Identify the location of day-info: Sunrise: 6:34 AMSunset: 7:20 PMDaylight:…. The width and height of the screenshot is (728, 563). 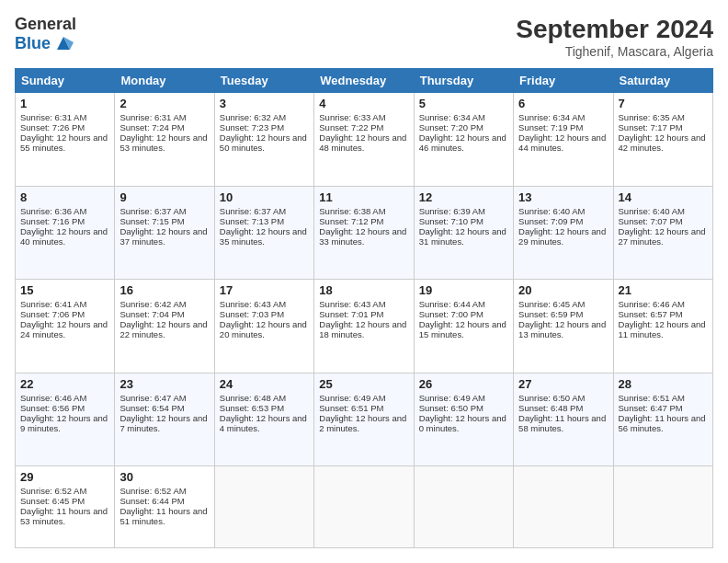
(463, 132).